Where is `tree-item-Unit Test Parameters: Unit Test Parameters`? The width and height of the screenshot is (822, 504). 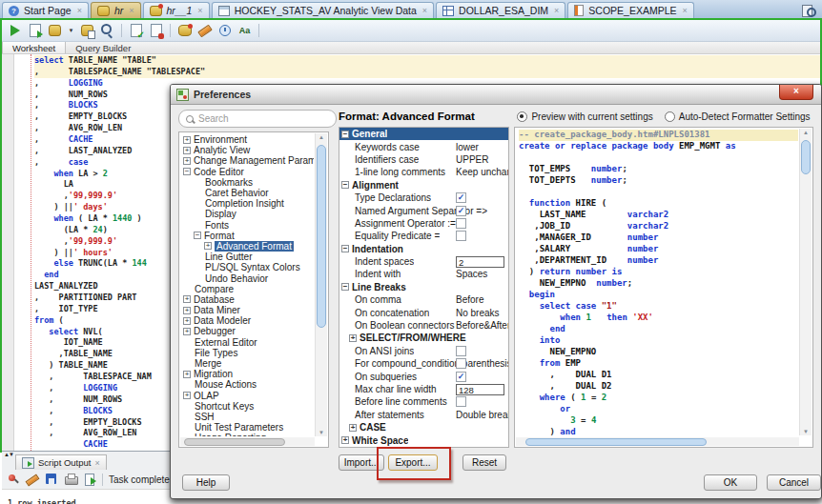 tree-item-Unit Test Parameters: Unit Test Parameters is located at coordinates (248, 427).